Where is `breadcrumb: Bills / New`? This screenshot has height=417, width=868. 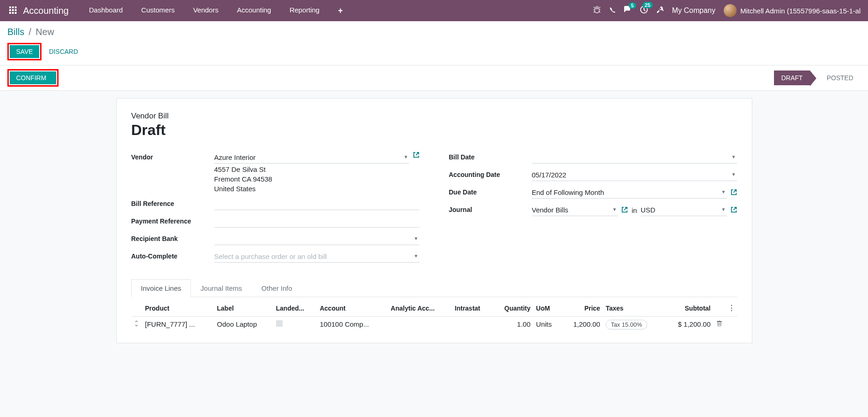
breadcrumb: Bills / New is located at coordinates (434, 32).